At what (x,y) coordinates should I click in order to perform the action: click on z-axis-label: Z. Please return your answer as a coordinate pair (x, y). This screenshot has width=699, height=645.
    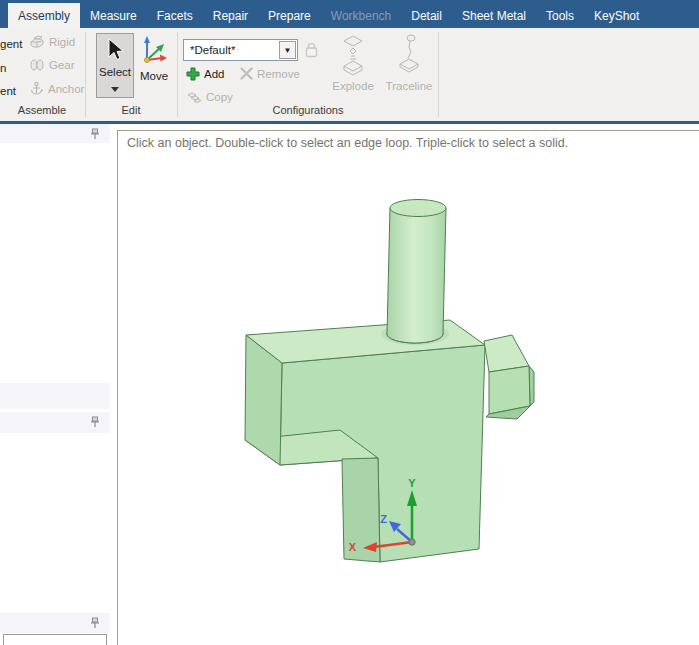
    Looking at the image, I should click on (384, 519).